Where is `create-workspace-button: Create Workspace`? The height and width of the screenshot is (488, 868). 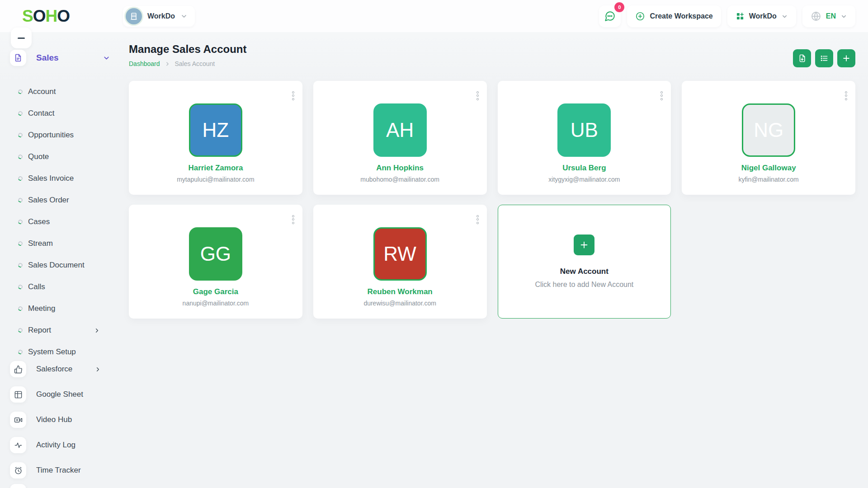
create-workspace-button: Create Workspace is located at coordinates (674, 16).